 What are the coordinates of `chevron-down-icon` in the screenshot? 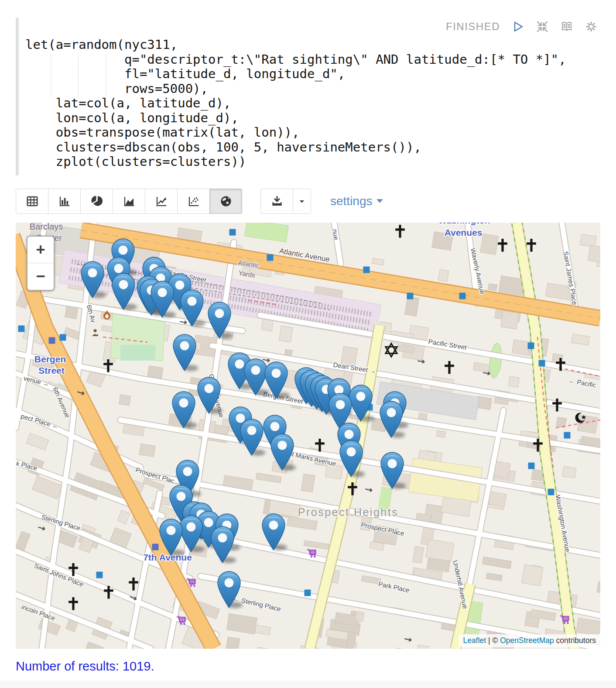 It's located at (380, 201).